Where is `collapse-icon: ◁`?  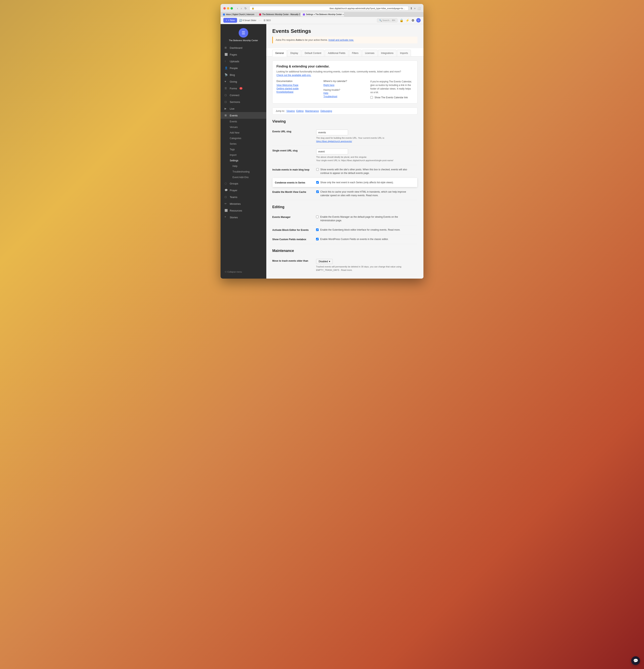 collapse-icon: ◁ is located at coordinates (225, 272).